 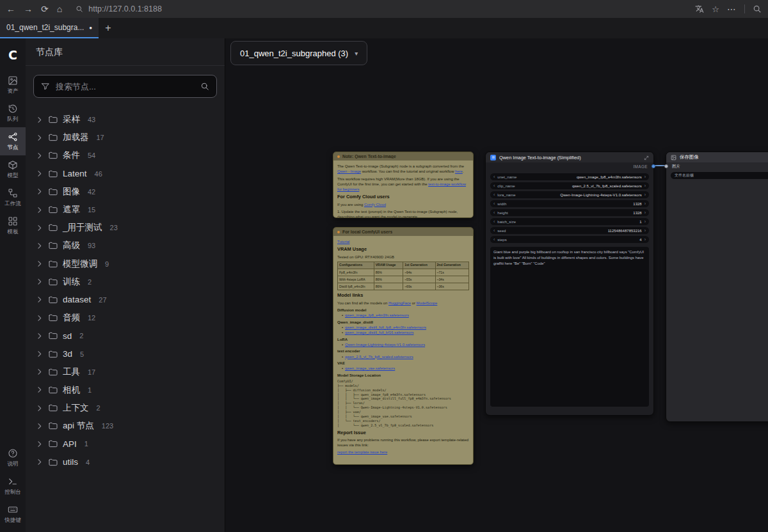 I want to click on tree-folder-row: 条件 54, so click(x=125, y=155).